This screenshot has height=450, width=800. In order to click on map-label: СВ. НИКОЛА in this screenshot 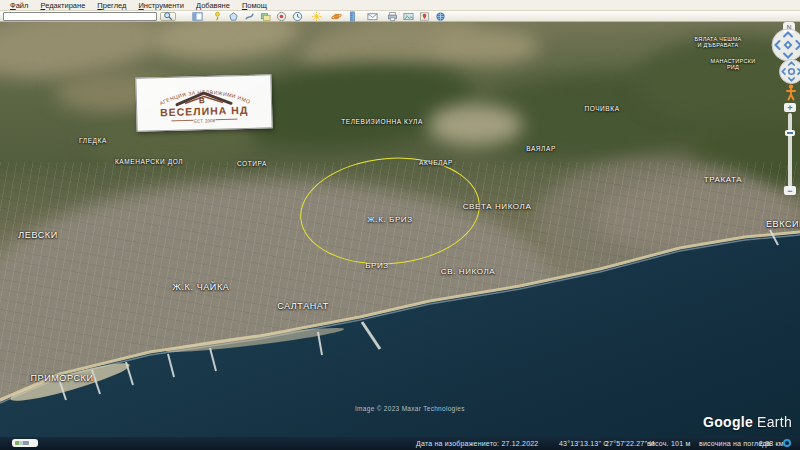, I will do `click(468, 272)`.